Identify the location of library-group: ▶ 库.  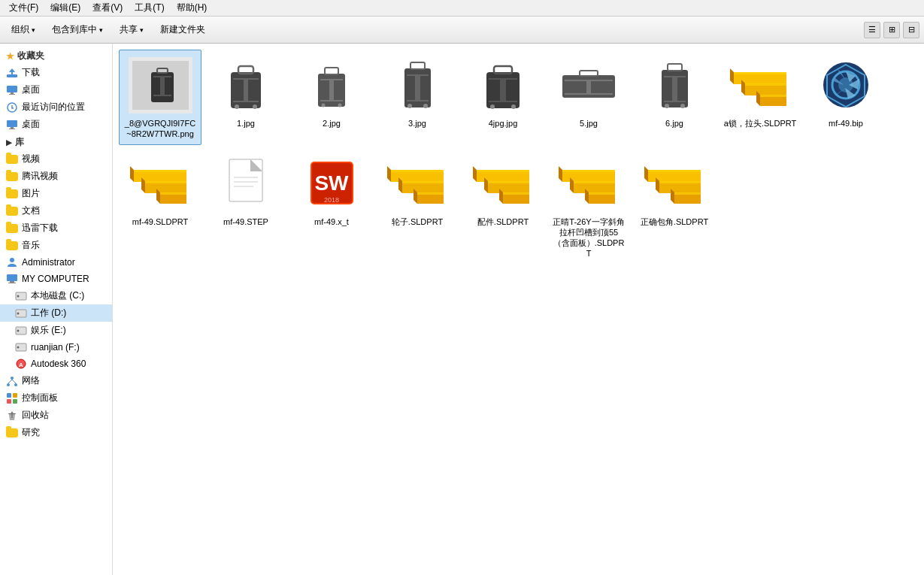
(56, 141).